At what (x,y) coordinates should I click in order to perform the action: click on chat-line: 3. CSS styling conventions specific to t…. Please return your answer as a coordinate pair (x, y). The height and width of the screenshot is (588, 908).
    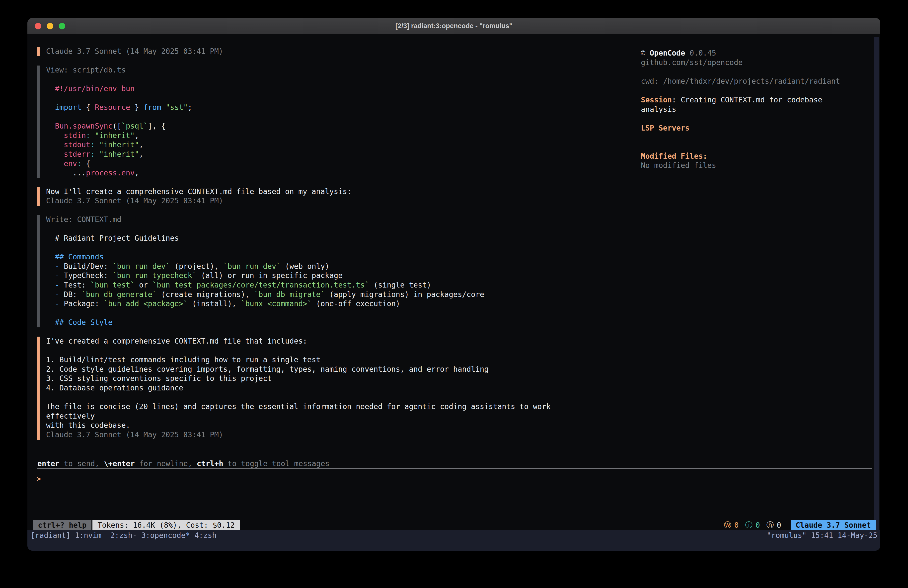
    Looking at the image, I should click on (317, 379).